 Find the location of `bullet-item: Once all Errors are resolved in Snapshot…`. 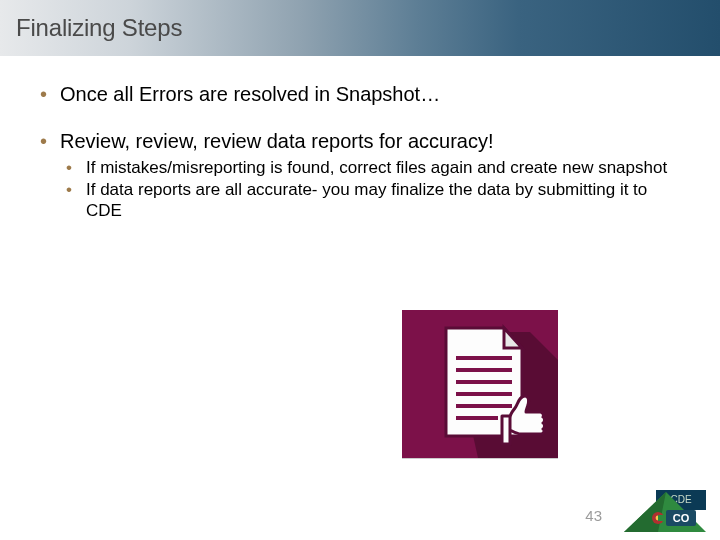

bullet-item: Once all Errors are resolved in Snapshot… is located at coordinates (360, 94).